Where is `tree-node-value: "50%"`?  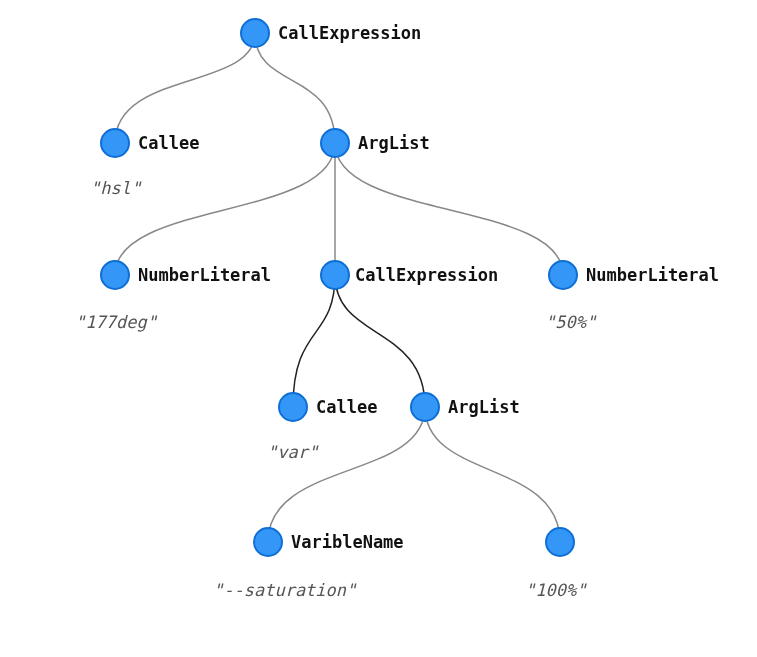 tree-node-value: "50%" is located at coordinates (570, 322).